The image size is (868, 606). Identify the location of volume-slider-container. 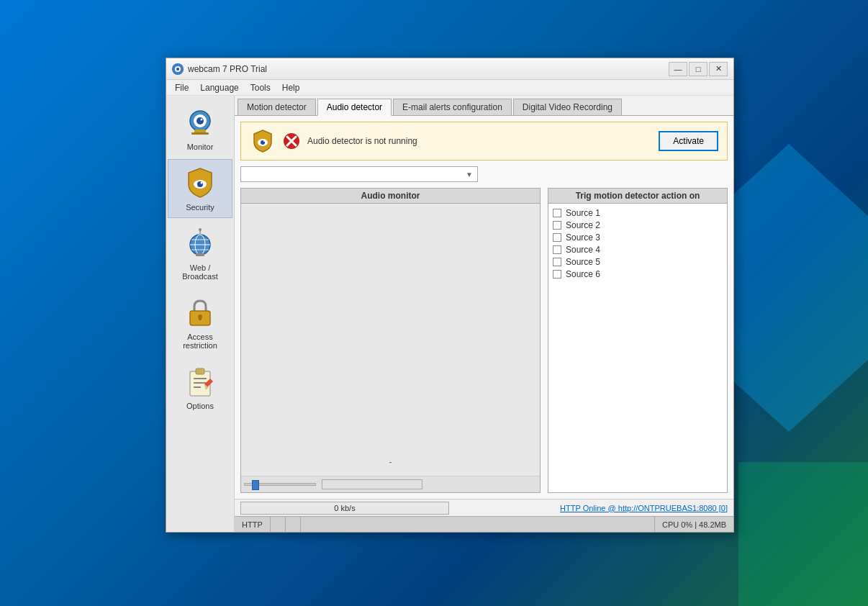
(280, 484).